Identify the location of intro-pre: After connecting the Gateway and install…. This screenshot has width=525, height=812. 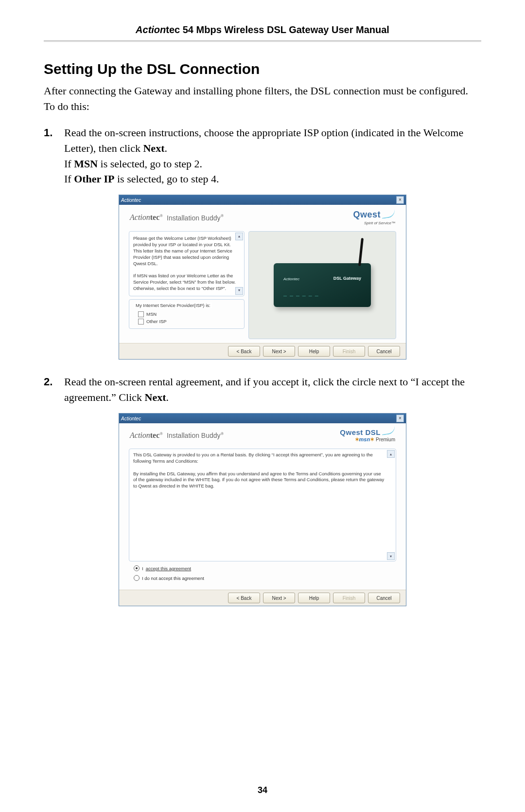
(177, 90).